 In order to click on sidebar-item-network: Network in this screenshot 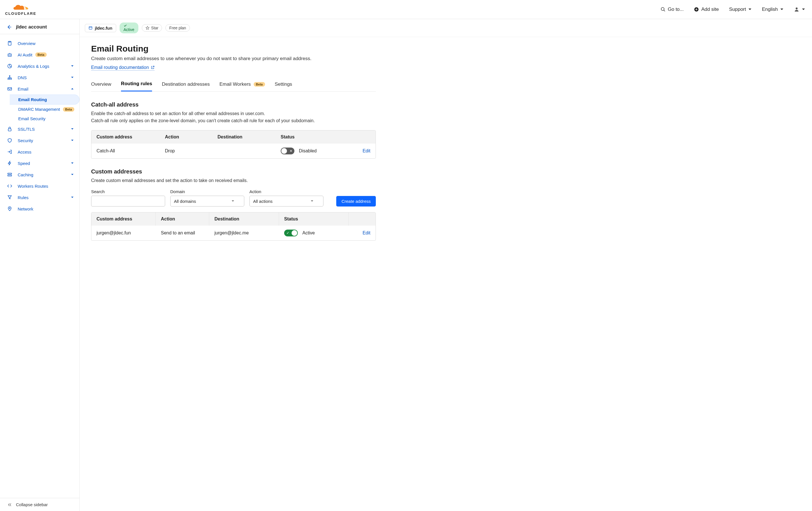, I will do `click(40, 209)`.